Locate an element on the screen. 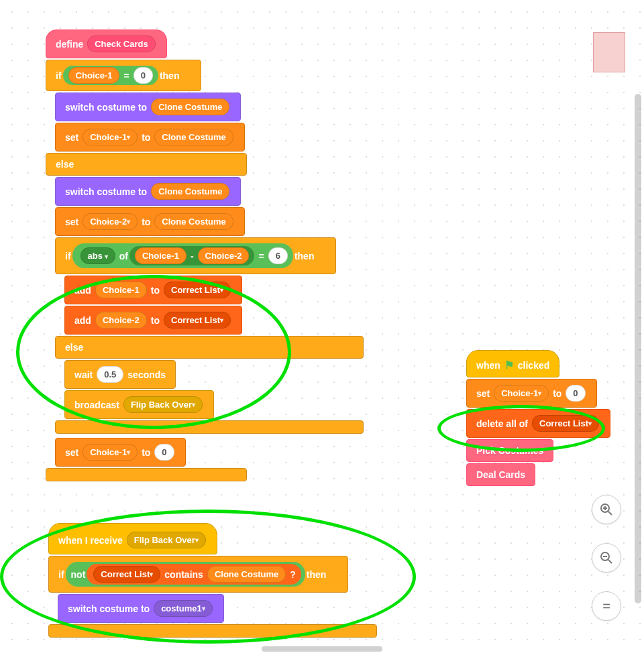  var-choice1-dd: Choice-1 is located at coordinates (110, 137).